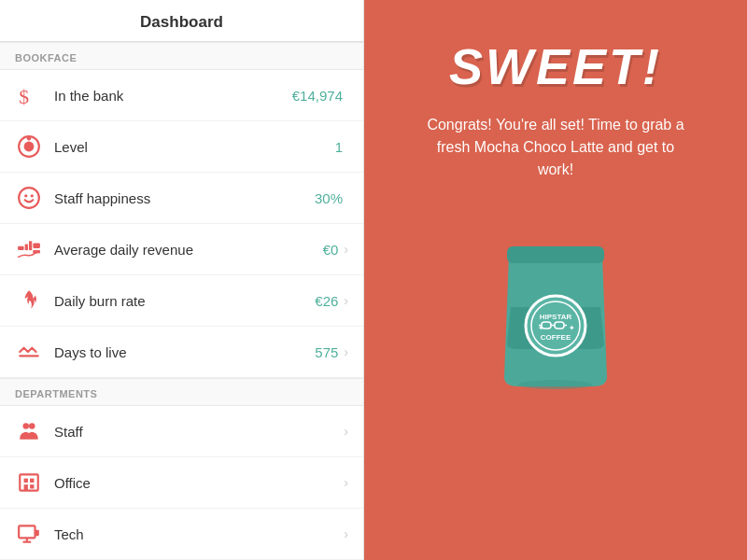 The image size is (747, 560). Describe the element at coordinates (199, 483) in the screenshot. I see `office-label: Office` at that location.